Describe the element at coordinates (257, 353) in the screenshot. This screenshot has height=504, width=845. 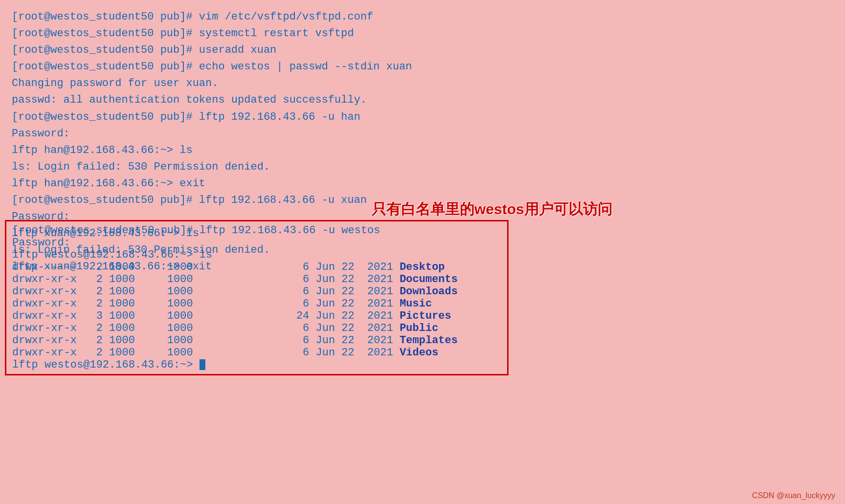
I see `dir-videos: drwxr-xr-x 2 1000 1000 6 Jun 22 2021 Vid…` at that location.